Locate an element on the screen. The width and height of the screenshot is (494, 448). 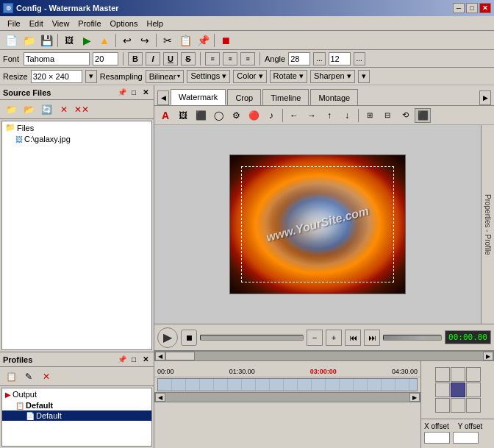
remove-button: ✕ is located at coordinates (64, 110).